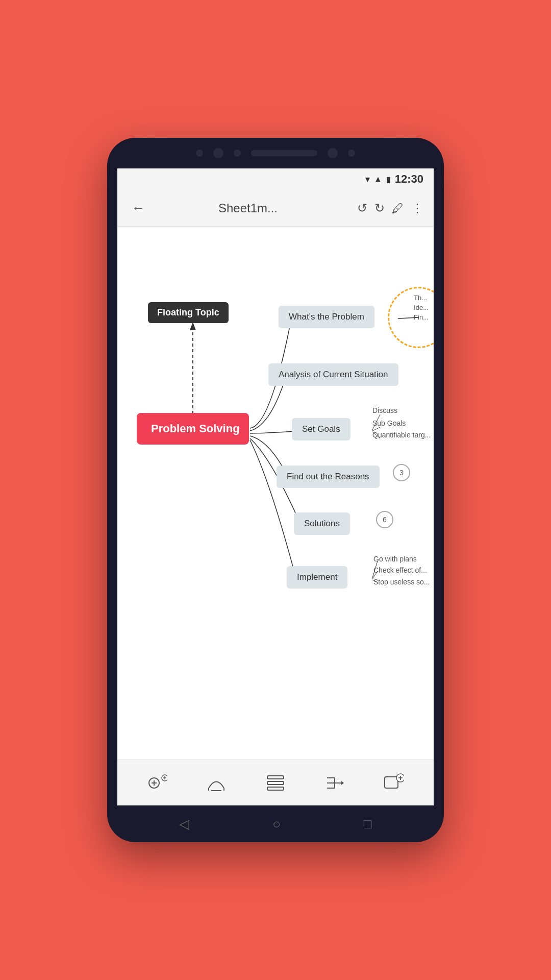 The width and height of the screenshot is (551, 980). Describe the element at coordinates (237, 153) in the screenshot. I see `sensor-dot2` at that location.